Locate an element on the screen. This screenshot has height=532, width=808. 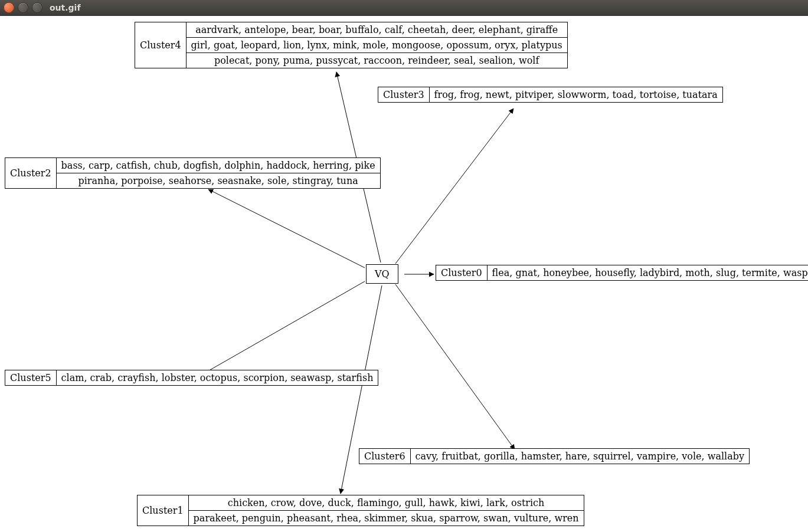
cluster1-row0: chicken, crow, dove, duck, flamingo, gul… is located at coordinates (386, 503).